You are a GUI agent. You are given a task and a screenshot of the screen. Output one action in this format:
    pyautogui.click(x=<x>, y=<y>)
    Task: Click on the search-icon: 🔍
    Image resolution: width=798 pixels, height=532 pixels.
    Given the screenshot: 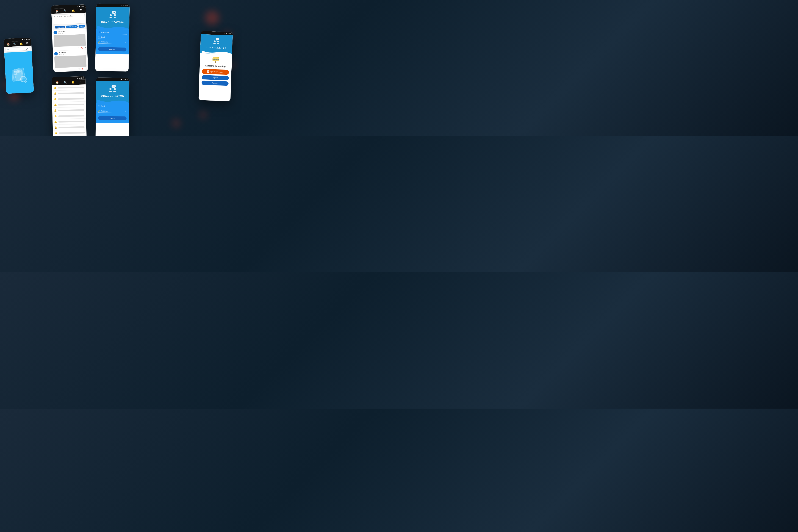 What is the action you would take?
    pyautogui.click(x=15, y=44)
    